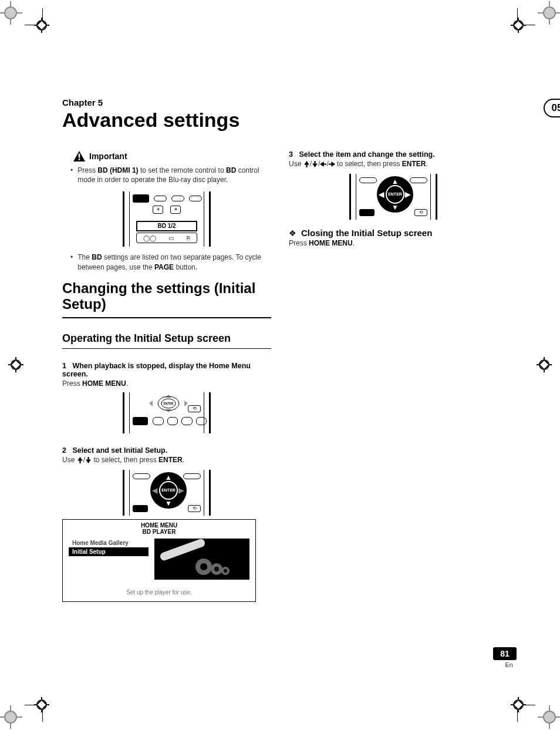 This screenshot has height=730, width=560. Describe the element at coordinates (393, 164) in the screenshot. I see `step-text: Use /// to select, then press ENTER.` at that location.